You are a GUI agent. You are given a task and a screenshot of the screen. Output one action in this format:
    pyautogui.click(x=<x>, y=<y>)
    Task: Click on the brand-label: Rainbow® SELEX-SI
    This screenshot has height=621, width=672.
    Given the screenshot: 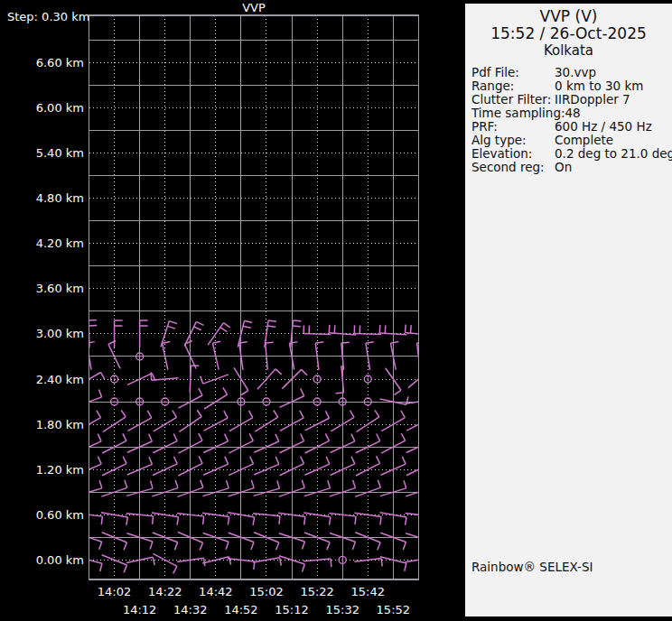 What is the action you would take?
    pyautogui.click(x=532, y=567)
    